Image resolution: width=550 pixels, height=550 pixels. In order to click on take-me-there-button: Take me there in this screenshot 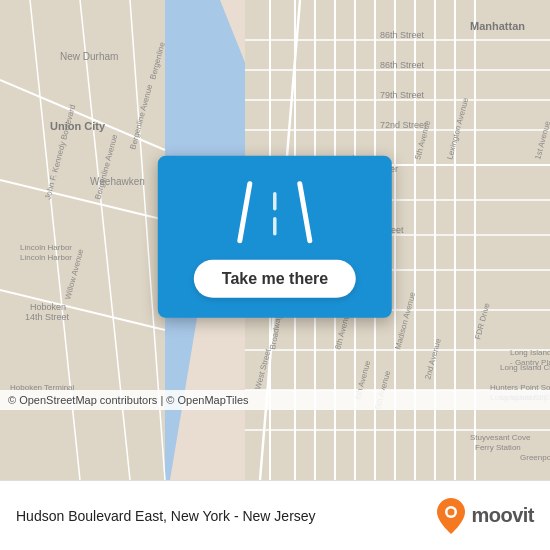, I will do `click(275, 279)`.